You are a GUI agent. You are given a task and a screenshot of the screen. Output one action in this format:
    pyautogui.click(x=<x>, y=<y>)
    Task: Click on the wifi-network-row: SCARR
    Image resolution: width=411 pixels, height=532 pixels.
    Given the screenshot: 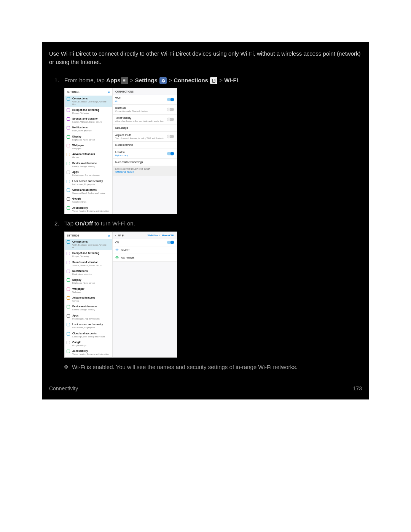 What is the action you would take?
    pyautogui.click(x=145, y=250)
    